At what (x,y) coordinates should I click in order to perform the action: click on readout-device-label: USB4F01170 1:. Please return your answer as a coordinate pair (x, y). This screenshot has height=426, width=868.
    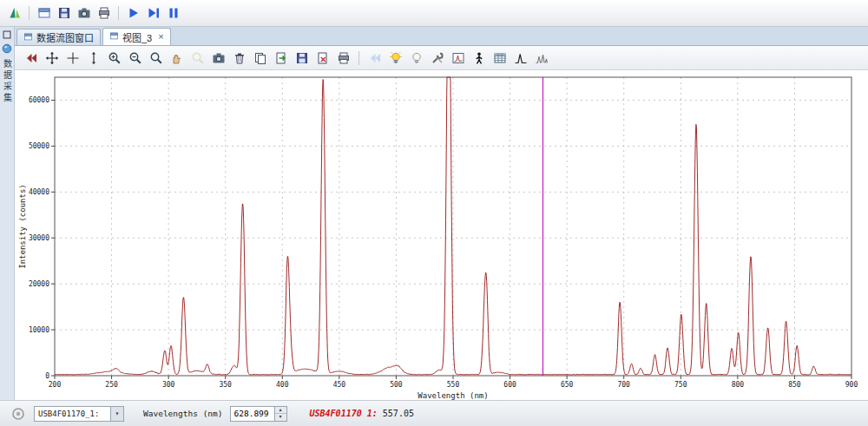
    Looking at the image, I should click on (344, 413).